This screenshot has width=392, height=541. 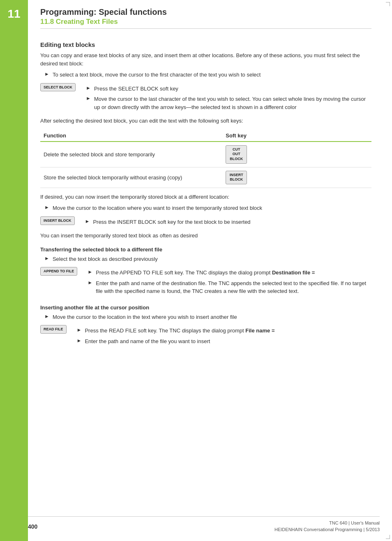 I want to click on append-file-row: APPEND TO FILE ► Press the APPEND TO FIL…, so click(x=206, y=282).